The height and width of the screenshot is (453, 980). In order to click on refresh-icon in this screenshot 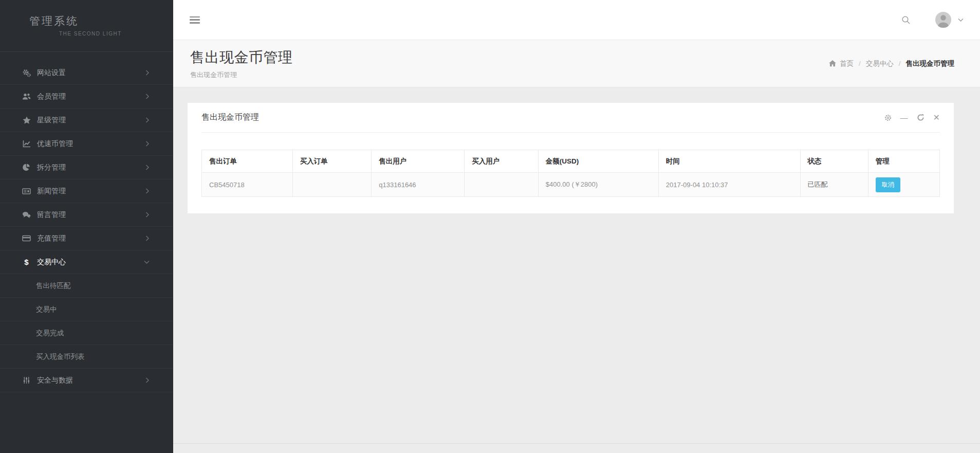, I will do `click(921, 117)`.